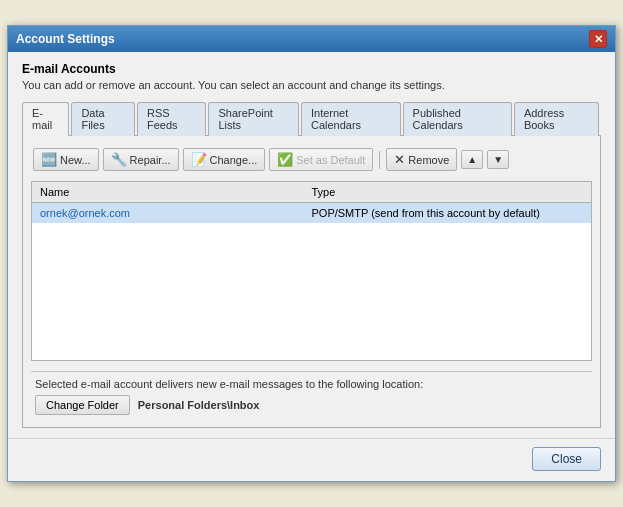 This screenshot has width=623, height=507. I want to click on set-default-icon: ✅, so click(285, 160).